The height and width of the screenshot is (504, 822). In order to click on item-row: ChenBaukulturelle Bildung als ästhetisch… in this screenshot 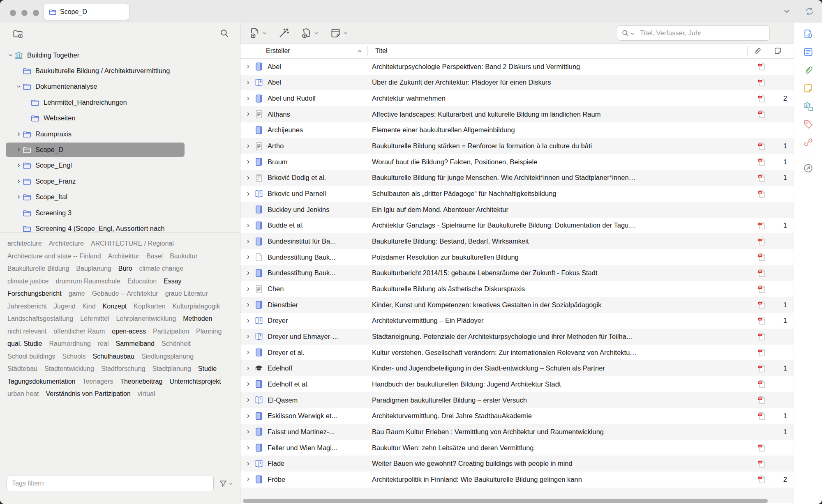, I will do `click(517, 289)`.